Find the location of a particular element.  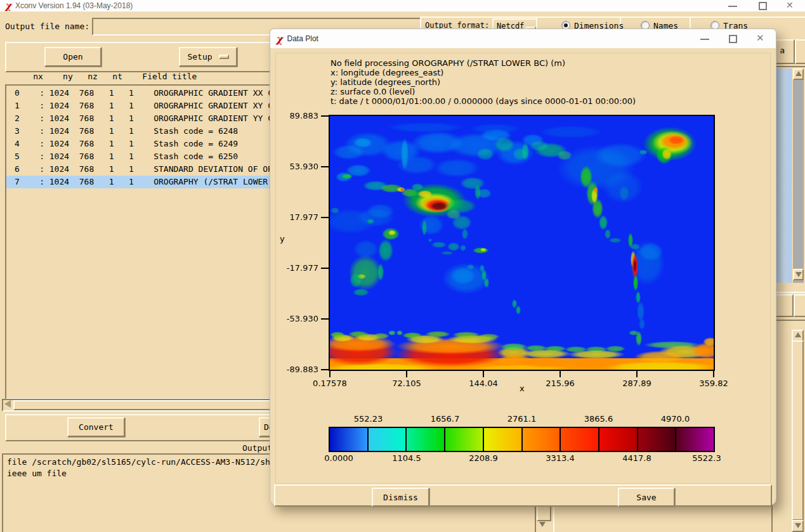

colorbar-top-label: 2761.1 is located at coordinates (522, 418).